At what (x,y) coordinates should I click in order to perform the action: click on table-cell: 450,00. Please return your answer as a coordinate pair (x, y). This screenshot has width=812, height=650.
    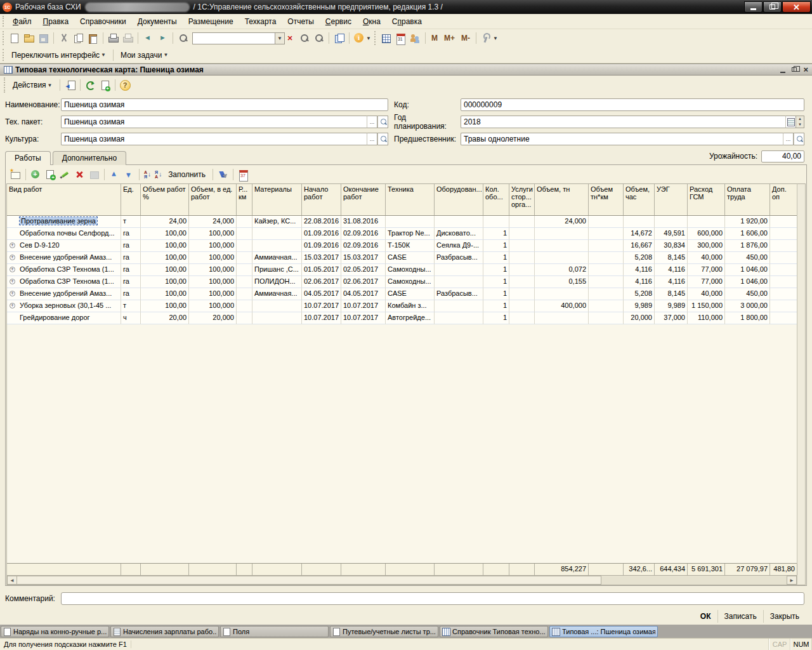
    Looking at the image, I should click on (747, 258).